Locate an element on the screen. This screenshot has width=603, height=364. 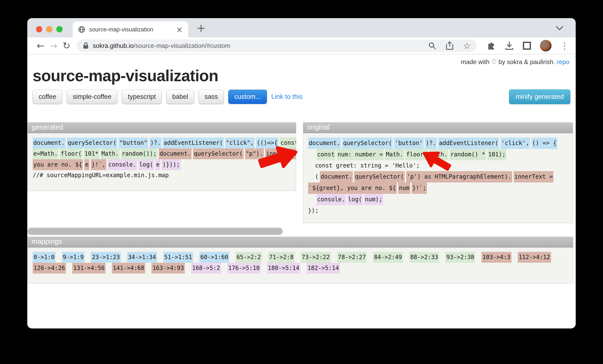
example-button-row: coffeesimple-coffeetypescriptbabelsass c… is located at coordinates (302, 97).